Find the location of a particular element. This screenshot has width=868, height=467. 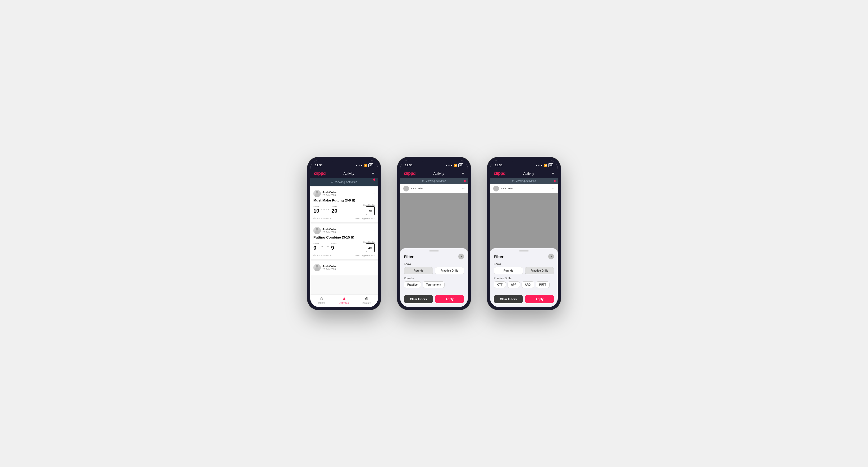

peek-card-2: Josh Coles ··· is located at coordinates (434, 189).